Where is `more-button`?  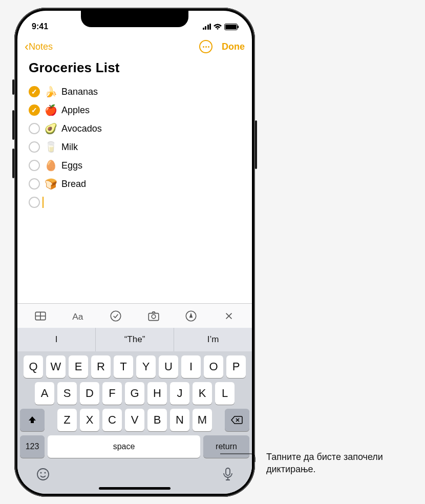 more-button is located at coordinates (206, 47).